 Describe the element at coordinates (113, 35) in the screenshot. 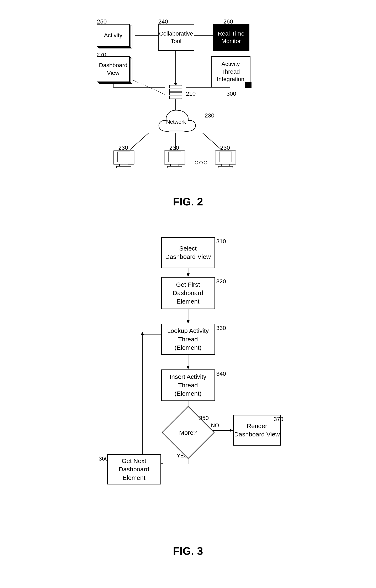

I see `activity-label: Activity` at that location.